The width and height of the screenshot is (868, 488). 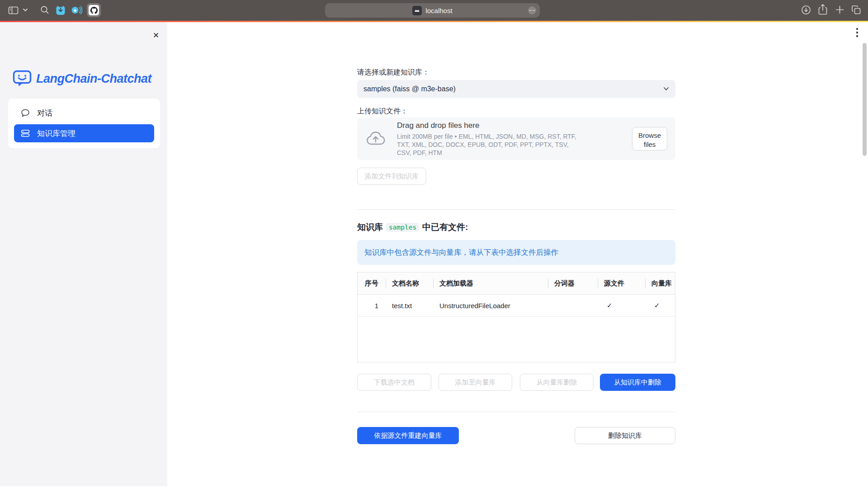 What do you see at coordinates (56, 134) in the screenshot?
I see `sidebar-item-label: 知识库管理` at bounding box center [56, 134].